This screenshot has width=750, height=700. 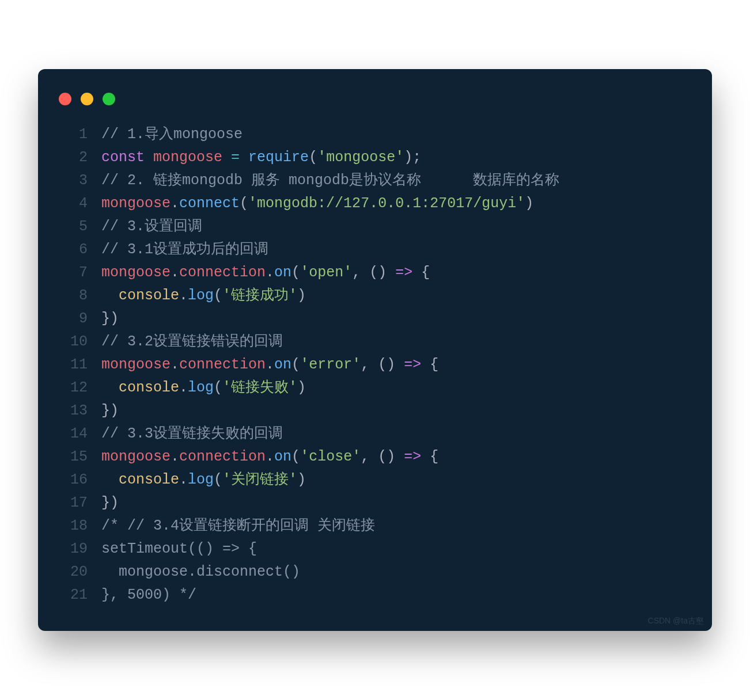 I want to click on code-token: 'mongoose', so click(x=361, y=158).